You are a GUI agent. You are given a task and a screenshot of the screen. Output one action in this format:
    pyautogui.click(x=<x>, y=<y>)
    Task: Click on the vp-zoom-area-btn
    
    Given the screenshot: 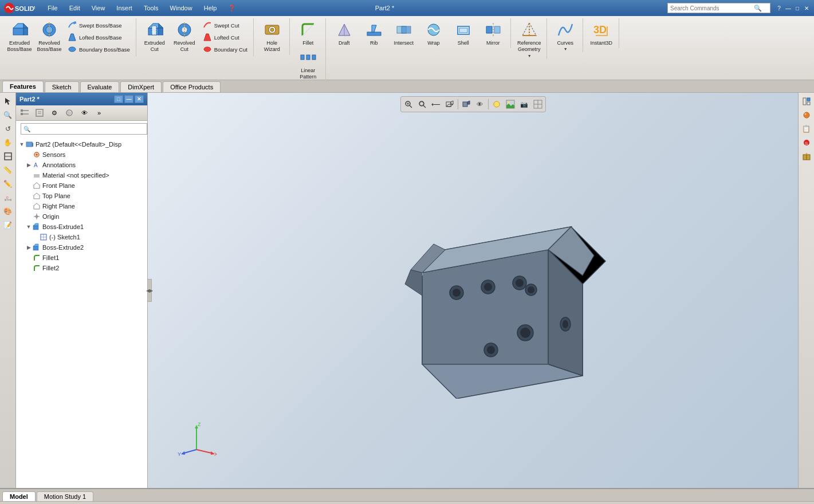 What is the action you would take?
    pyautogui.click(x=422, y=104)
    